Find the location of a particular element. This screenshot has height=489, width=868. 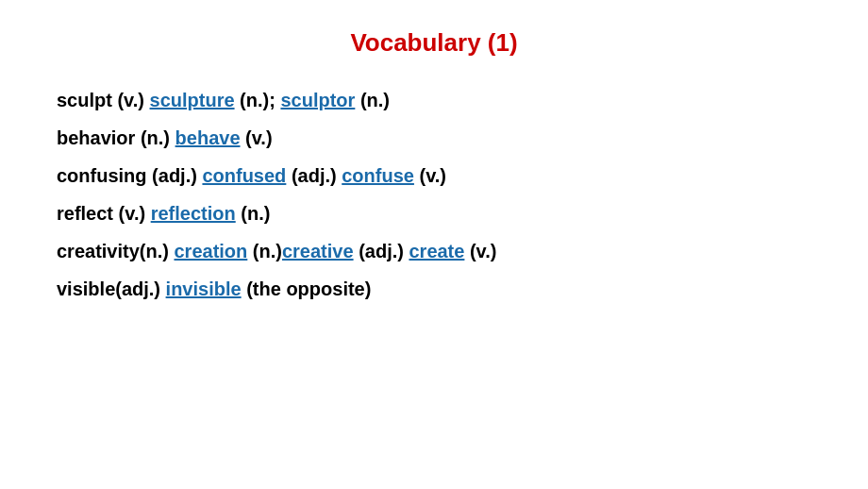

vocab-link-5-5: create is located at coordinates (436, 251).